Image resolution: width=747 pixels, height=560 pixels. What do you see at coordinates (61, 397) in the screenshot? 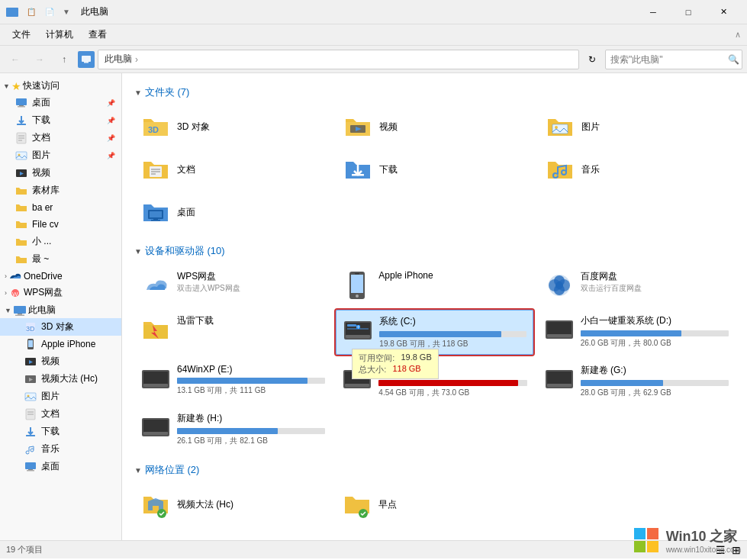
I see `sidebar-item-pictures2: 图片` at bounding box center [61, 397].